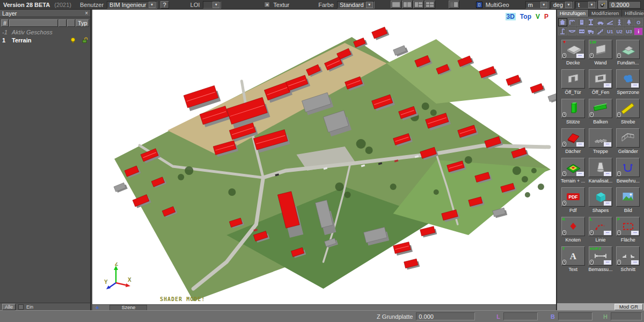 The image size is (644, 322). I want to click on mod-gr-button: Mod GR, so click(629, 307).